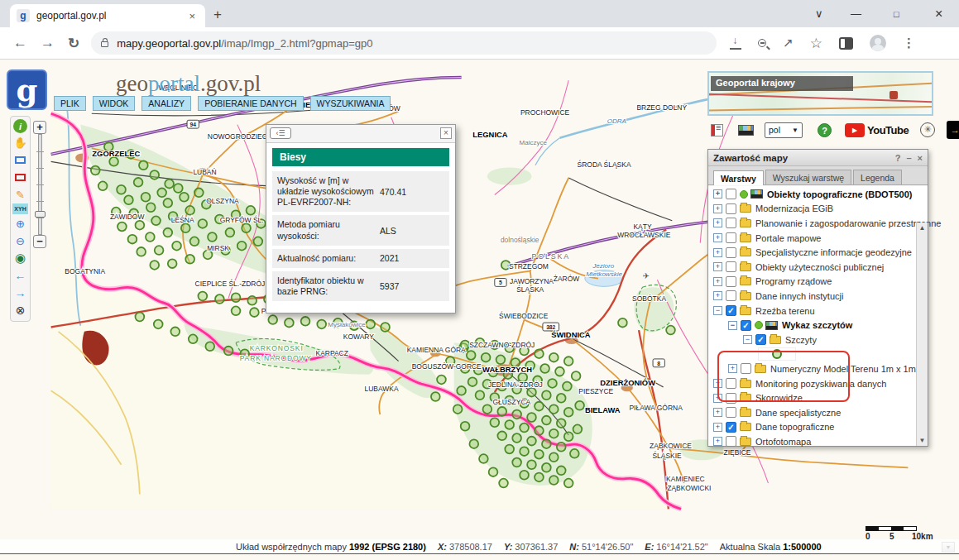 This screenshot has height=560, width=959. What do you see at coordinates (718, 311) in the screenshot?
I see `expander-icon: −` at bounding box center [718, 311].